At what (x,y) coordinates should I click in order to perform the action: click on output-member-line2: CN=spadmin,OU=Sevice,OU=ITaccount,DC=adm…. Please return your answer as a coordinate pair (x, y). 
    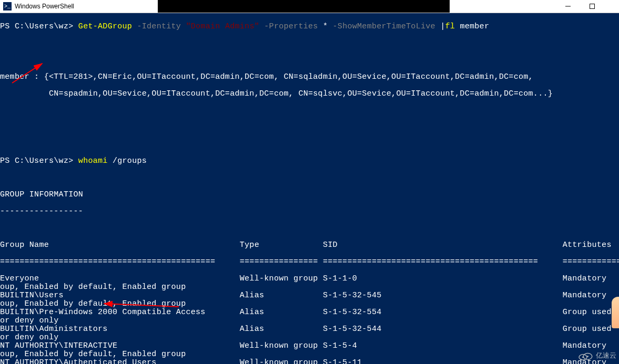
    Looking at the image, I should click on (309, 94).